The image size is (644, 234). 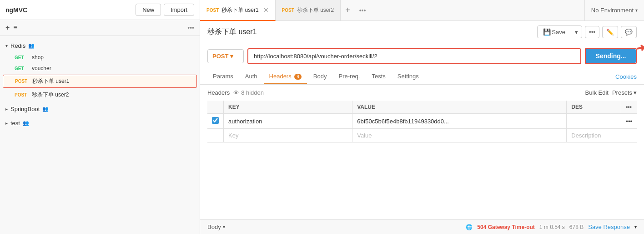 What do you see at coordinates (624, 93) in the screenshot?
I see `presets-button: Presets ▾` at bounding box center [624, 93].